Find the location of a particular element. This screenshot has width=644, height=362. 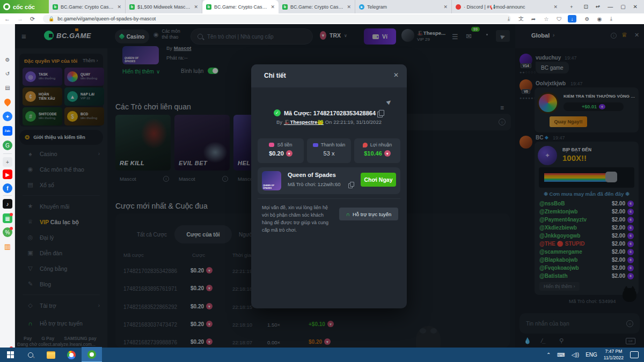

url-text: bc.game/vi/game/queen-of-spades-by-masco… is located at coordinates (106, 19).